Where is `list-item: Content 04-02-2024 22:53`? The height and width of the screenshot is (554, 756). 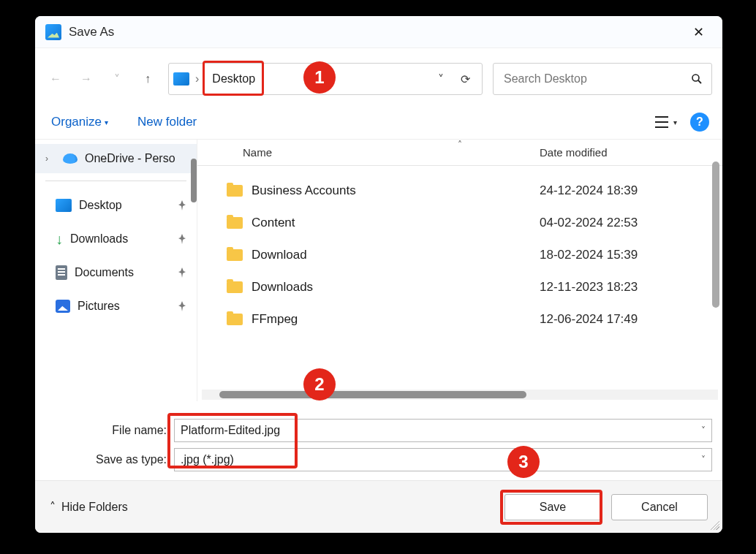 list-item: Content 04-02-2024 22:53 is located at coordinates (460, 223).